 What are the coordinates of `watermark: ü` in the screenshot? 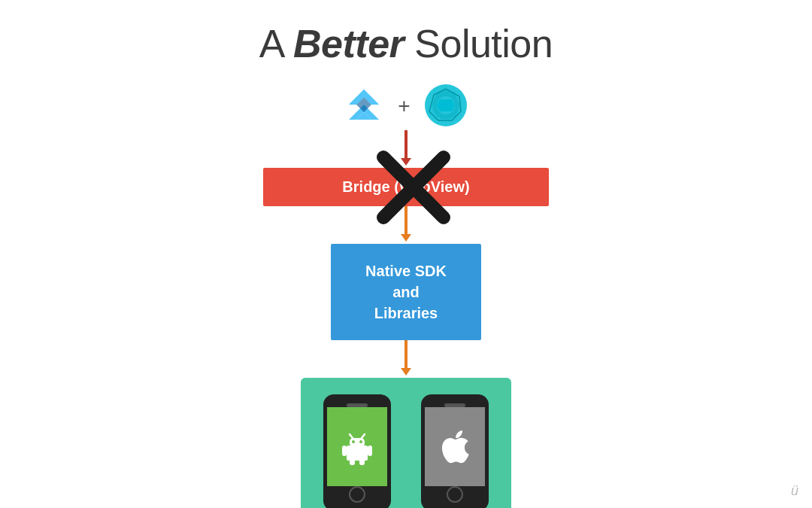 It's located at (795, 491).